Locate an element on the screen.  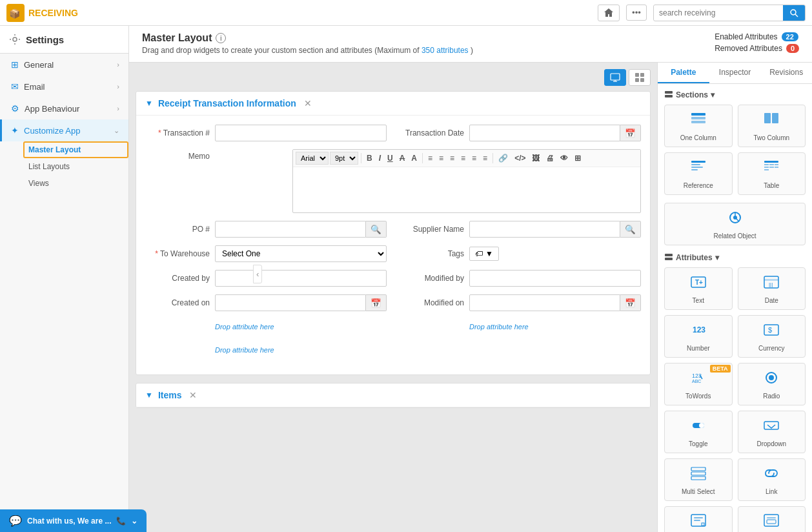
removed-count: 0 is located at coordinates (793, 48).